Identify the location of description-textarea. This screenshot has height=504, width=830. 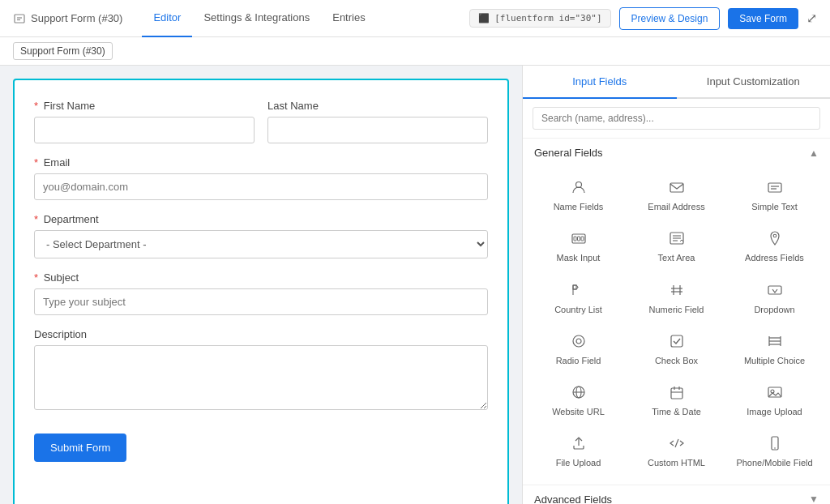
(261, 378).